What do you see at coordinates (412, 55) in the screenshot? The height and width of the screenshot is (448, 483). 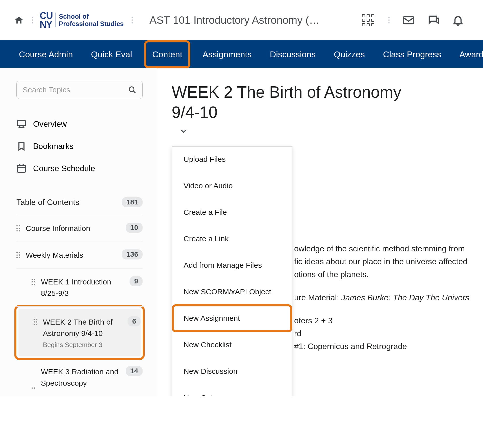 I see `nav-class-progress: Class Progress` at bounding box center [412, 55].